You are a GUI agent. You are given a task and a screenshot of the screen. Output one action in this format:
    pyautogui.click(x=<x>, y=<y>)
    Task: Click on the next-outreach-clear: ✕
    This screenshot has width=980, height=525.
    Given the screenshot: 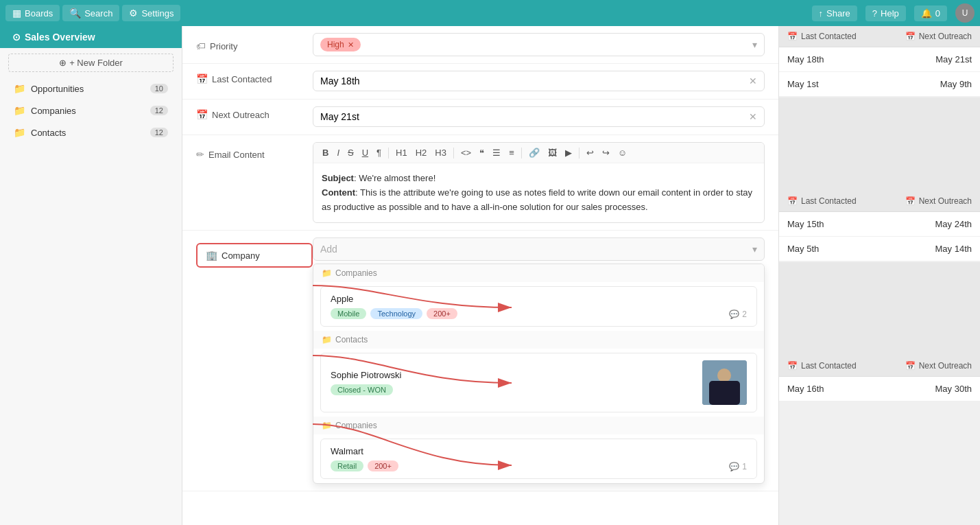 What is the action you would take?
    pyautogui.click(x=753, y=117)
    